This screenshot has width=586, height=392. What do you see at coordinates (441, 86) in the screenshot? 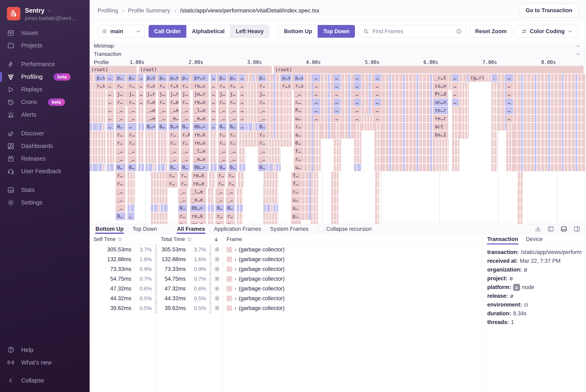
I see `flamegraph-frame: ca…n` at bounding box center [441, 86].